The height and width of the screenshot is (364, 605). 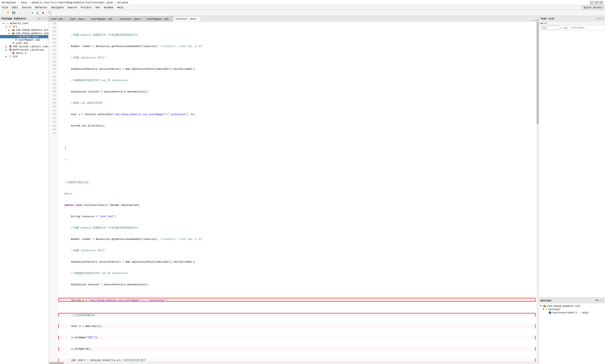 I want to click on code-line-42: //注意传的参数如何, so click(x=297, y=315).